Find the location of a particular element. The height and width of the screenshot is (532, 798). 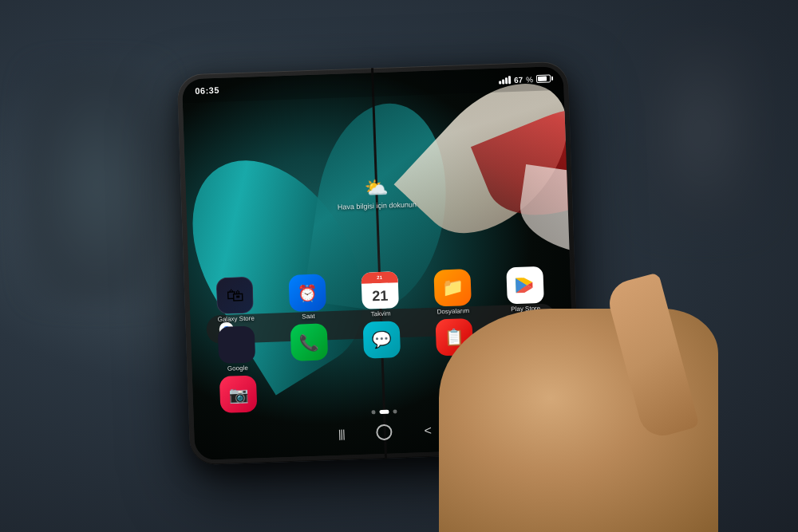

cal-body: 21 is located at coordinates (380, 297).